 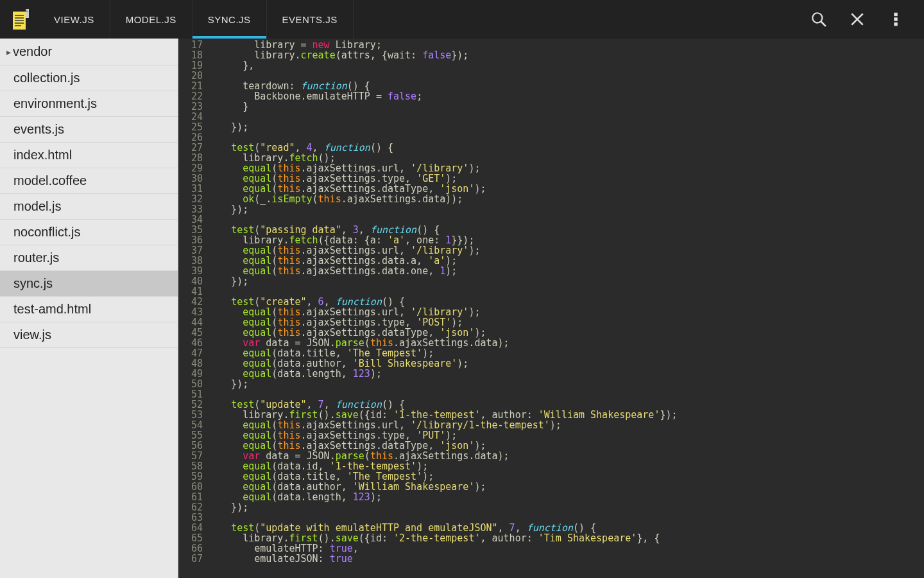 What do you see at coordinates (191, 446) in the screenshot?
I see `line-number: 56` at bounding box center [191, 446].